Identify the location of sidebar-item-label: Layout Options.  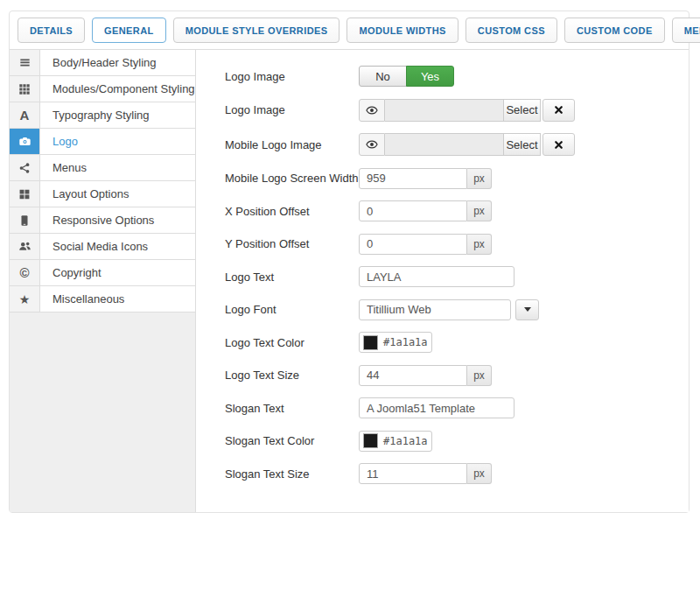
(117, 194).